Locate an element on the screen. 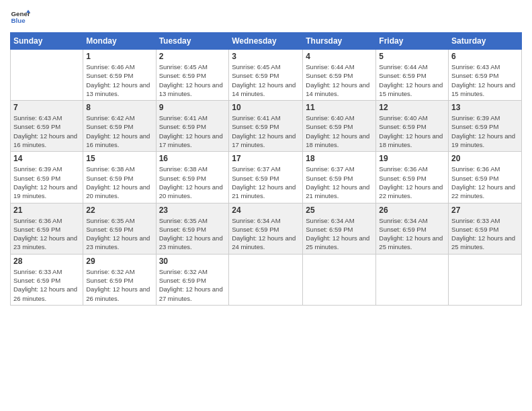  calendar-day-header: Wednesday is located at coordinates (266, 42).